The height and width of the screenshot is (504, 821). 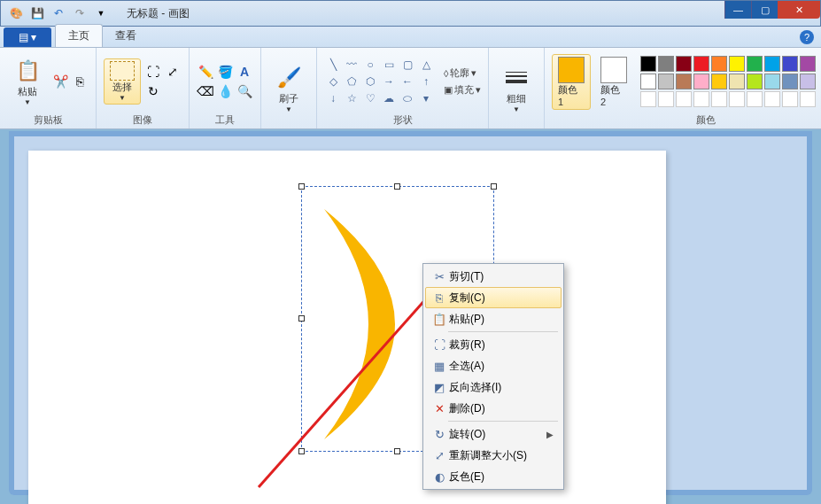 I want to click on shape-fill-button: ▣填充 ▾, so click(x=462, y=90).